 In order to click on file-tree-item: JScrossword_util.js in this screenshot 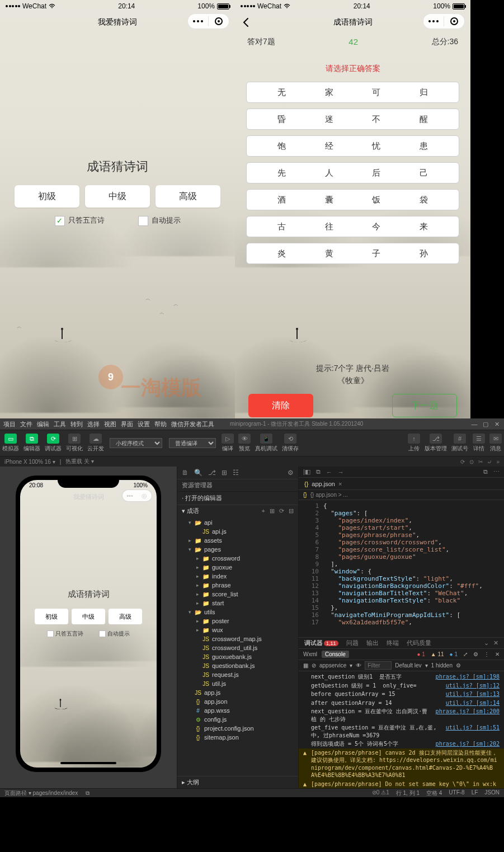, I will do `click(238, 648)`.